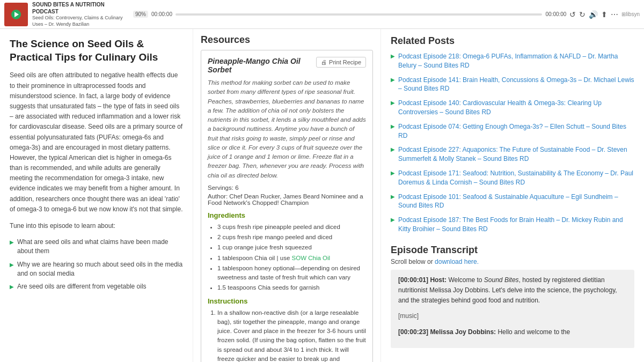 The image size is (644, 362). Describe the element at coordinates (287, 65) in the screenshot. I see `recipe-title-row: Pineapple-Mango Chia Oil Sorbet 🖨 Print …` at that location.